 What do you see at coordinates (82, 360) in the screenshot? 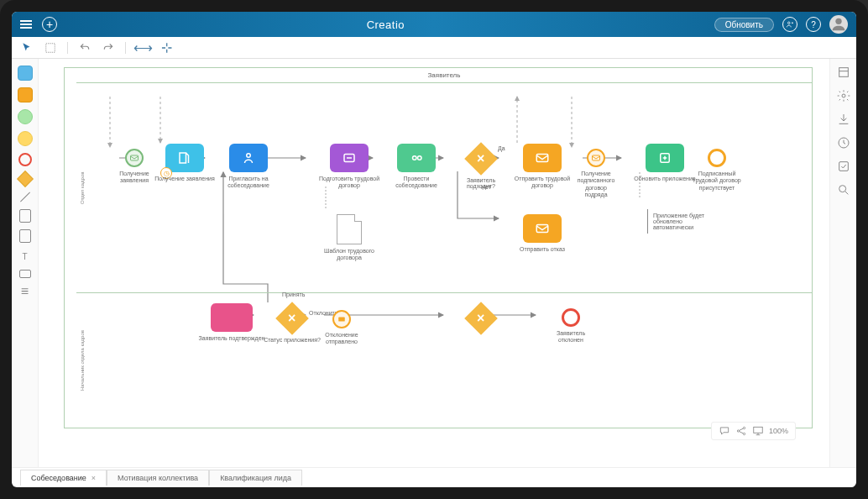
I see `lane-hr-manager-label: Начальник отдела кадров` at bounding box center [82, 360].